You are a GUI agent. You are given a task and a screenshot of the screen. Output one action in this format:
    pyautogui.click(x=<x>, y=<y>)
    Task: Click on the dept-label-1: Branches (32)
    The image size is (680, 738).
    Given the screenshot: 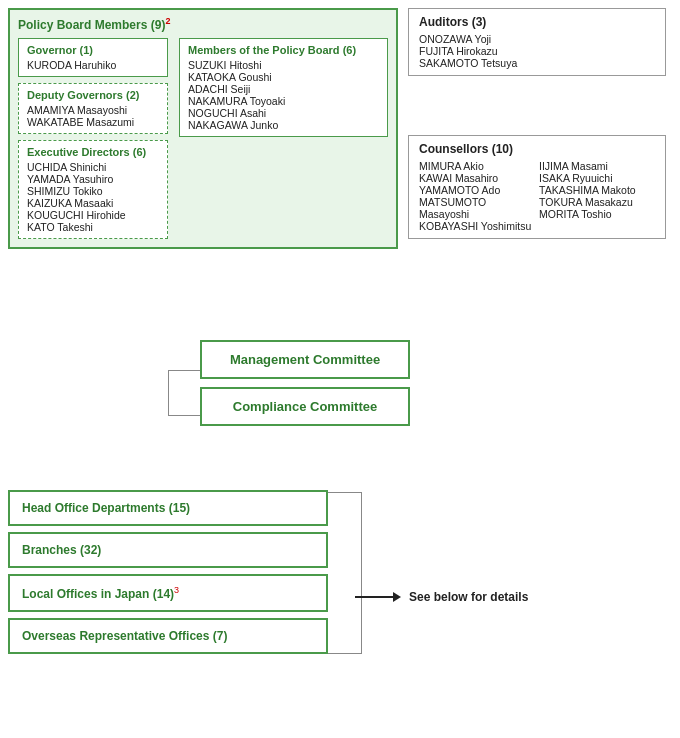 What is the action you would take?
    pyautogui.click(x=62, y=550)
    